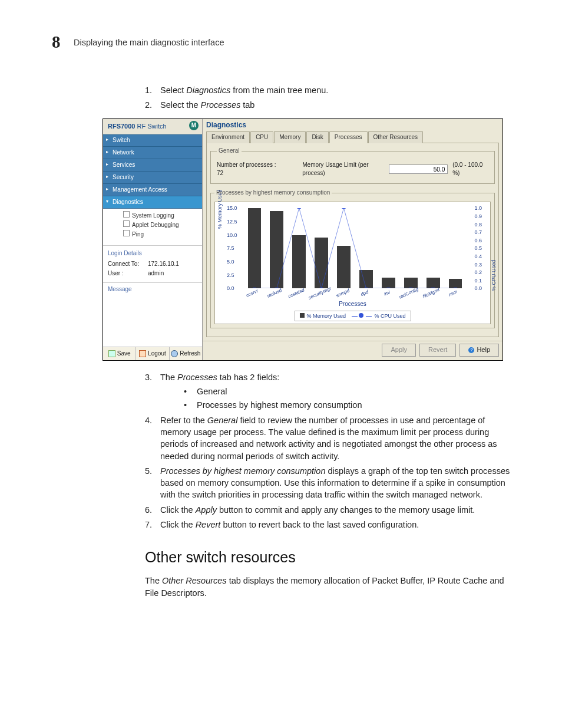  What do you see at coordinates (361, 315) in the screenshot?
I see `legend-swatch-line-icon` at bounding box center [361, 315].